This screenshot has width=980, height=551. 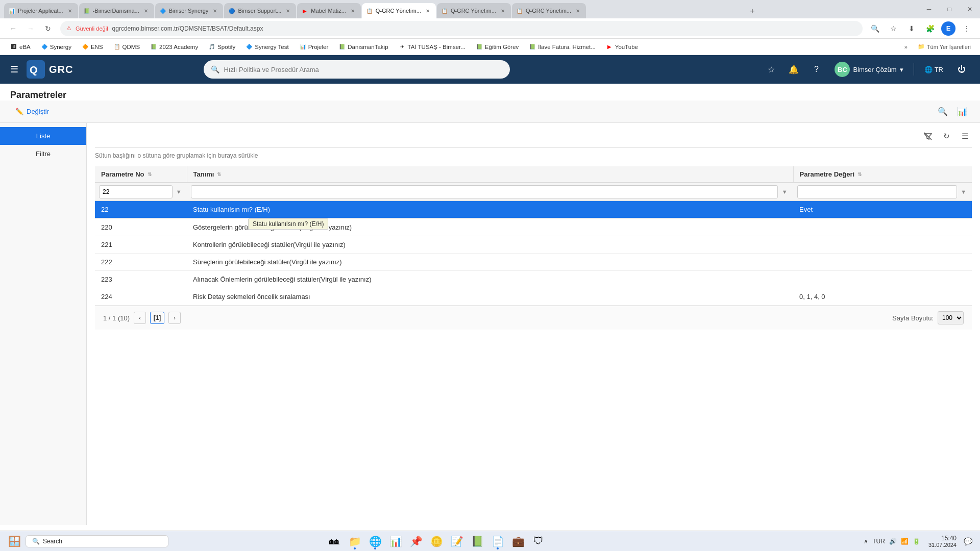 I want to click on taskbar-search-bar: 🔍 Search, so click(x=97, y=541).